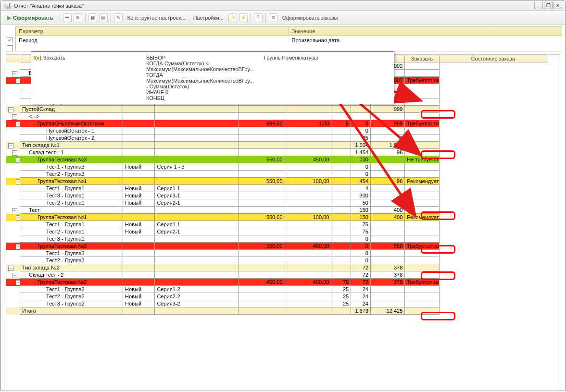 Image resolution: width=566 pixels, height=392 pixels. What do you see at coordinates (243, 18) in the screenshot?
I see `lightning-icon: ⚡` at bounding box center [243, 18].